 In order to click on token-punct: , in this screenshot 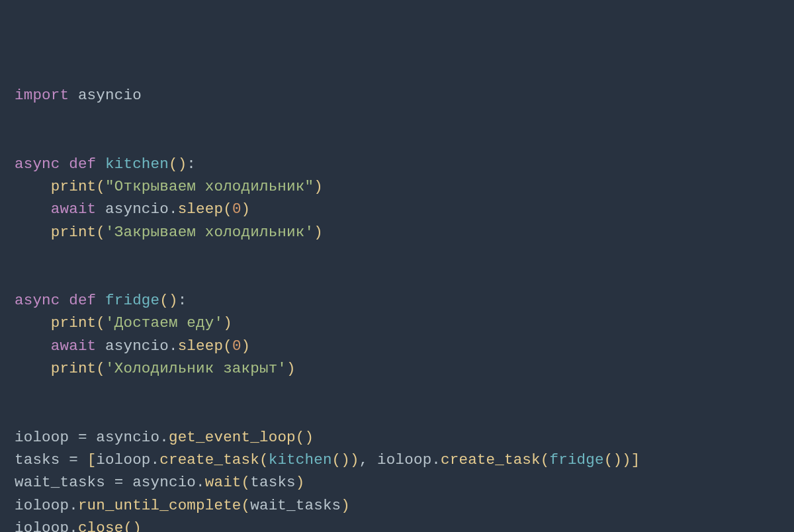, I will do `click(364, 460)`.